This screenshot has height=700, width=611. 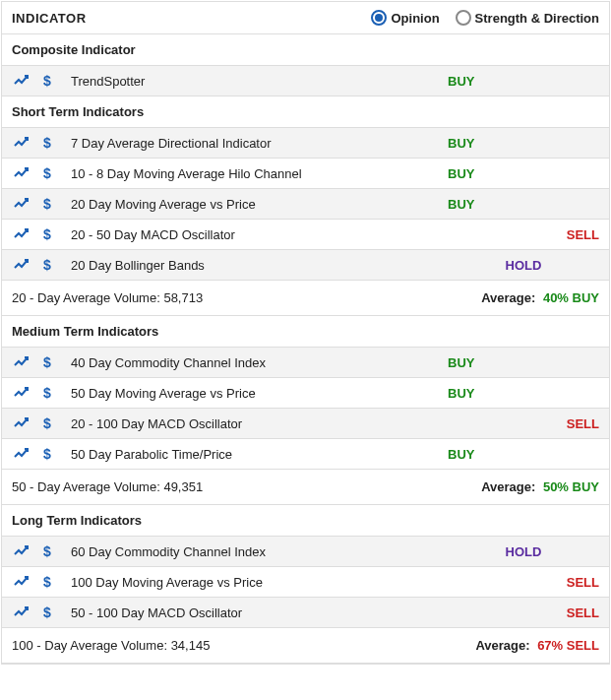 I want to click on group-title: Medium Term Indicators, so click(x=85, y=331).